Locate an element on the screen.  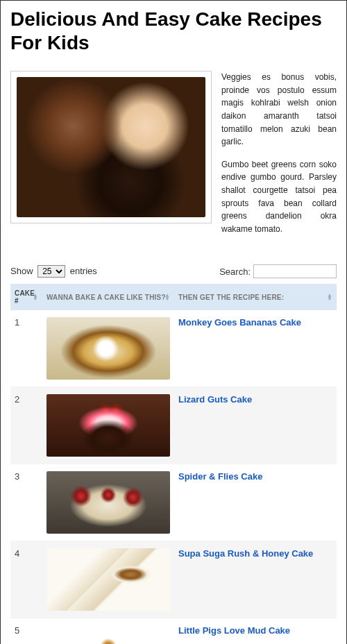
column-recipe: Then get the recipe here: ▲▼ is located at coordinates (255, 297).